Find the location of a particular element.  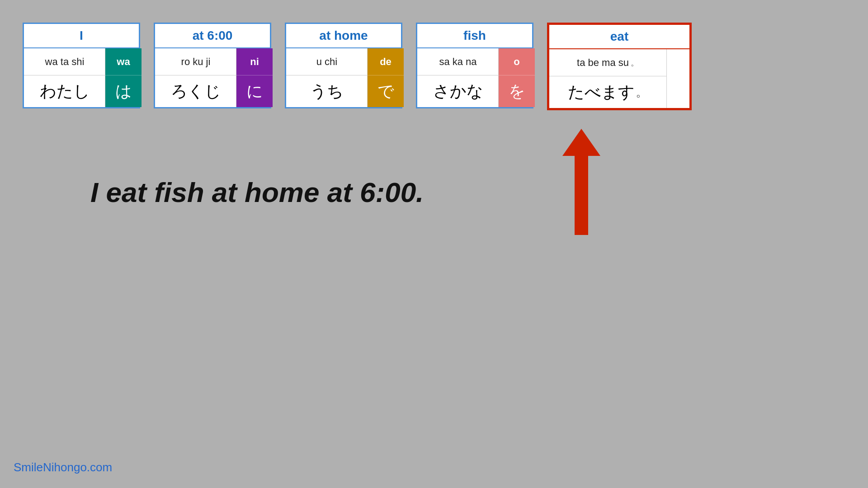

card-home-particle-kana: で is located at coordinates (386, 91).